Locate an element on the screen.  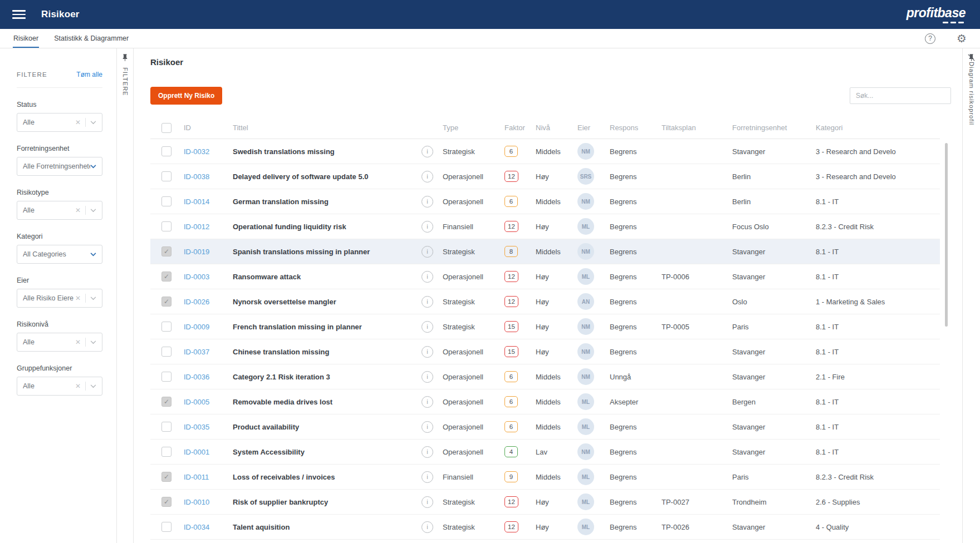
risk-id-link: ID-0011 is located at coordinates (196, 477).